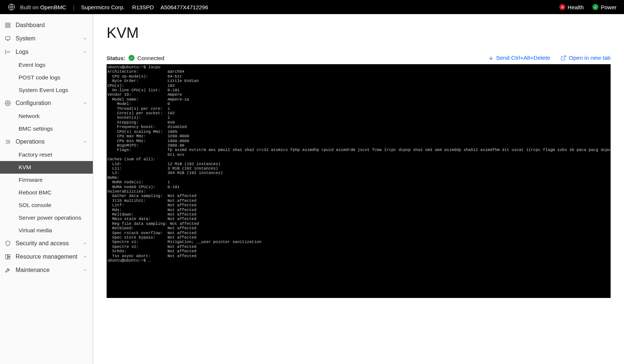 The image size is (624, 364). Describe the element at coordinates (46, 230) in the screenshot. I see `nav-virtual-media: Virtual media` at that location.